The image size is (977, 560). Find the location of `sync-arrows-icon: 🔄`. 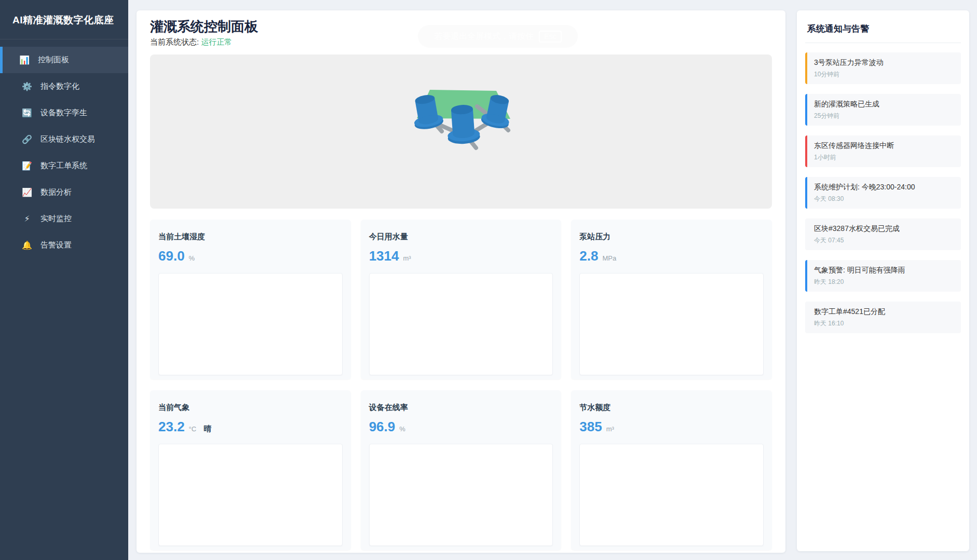

sync-arrows-icon: 🔄 is located at coordinates (27, 113).